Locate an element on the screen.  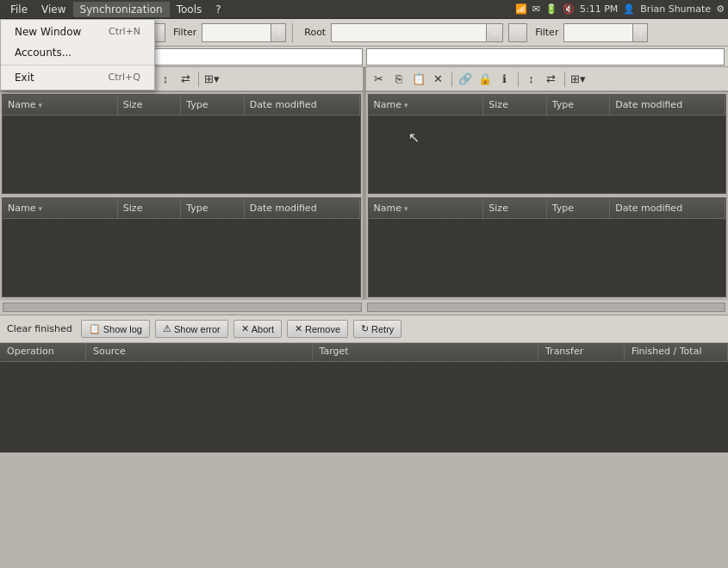
transfer-col-finished-total: Finished / Total is located at coordinates (676, 352).